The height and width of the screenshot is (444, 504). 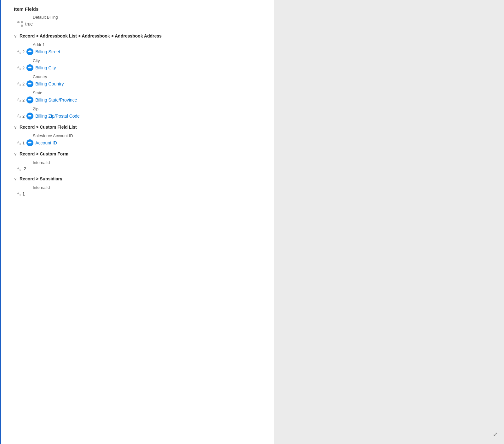 What do you see at coordinates (138, 17) in the screenshot?
I see `item-fields-section: Item Fields Default Billing true` at bounding box center [138, 17].